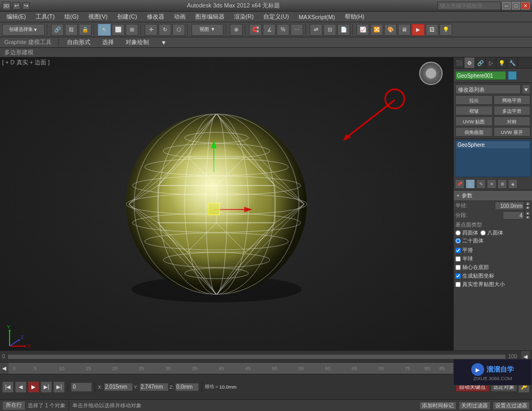 The image size is (532, 411). What do you see at coordinates (481, 76) in the screenshot?
I see `obj-name-input` at bounding box center [481, 76].